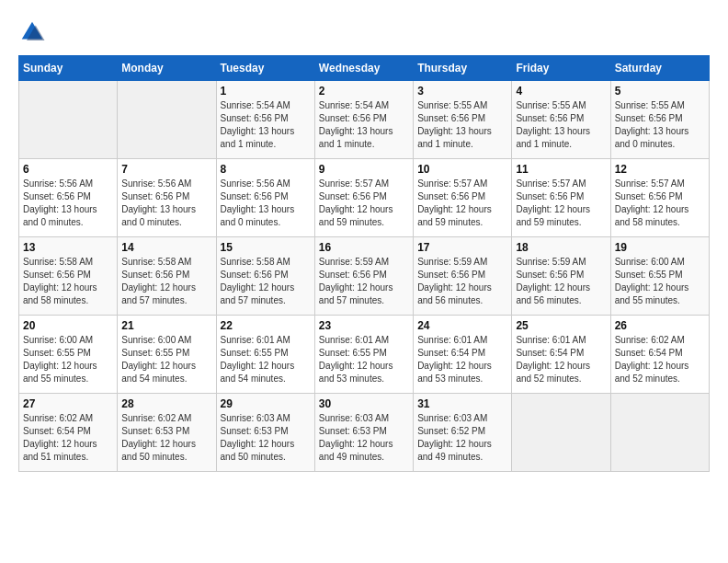 This screenshot has height=563, width=728. I want to click on day-number: 30, so click(364, 404).